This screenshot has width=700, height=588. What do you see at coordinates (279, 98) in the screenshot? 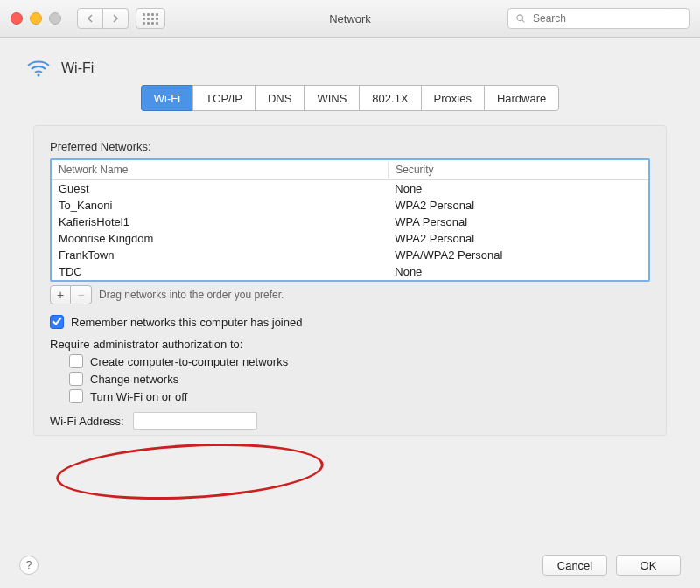
I see `tab-dns: DNS` at bounding box center [279, 98].